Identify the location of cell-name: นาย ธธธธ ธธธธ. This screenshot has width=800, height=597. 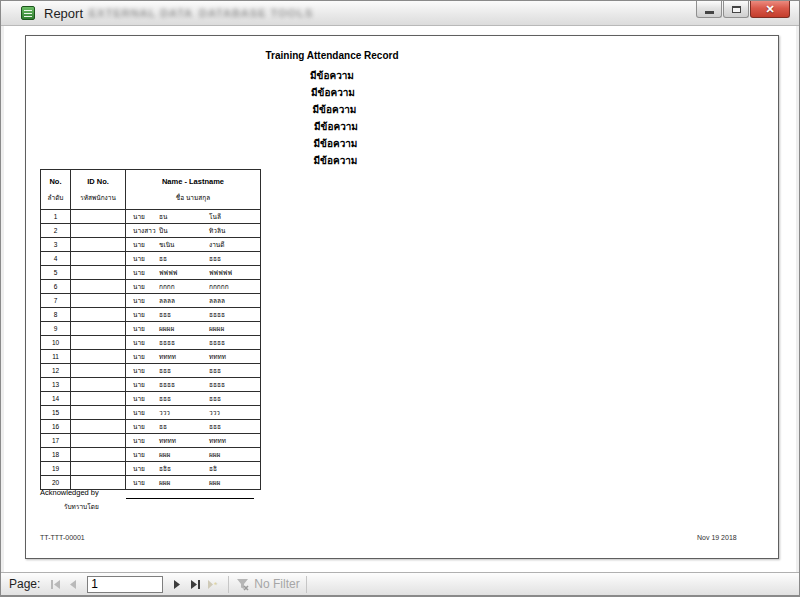
(194, 343).